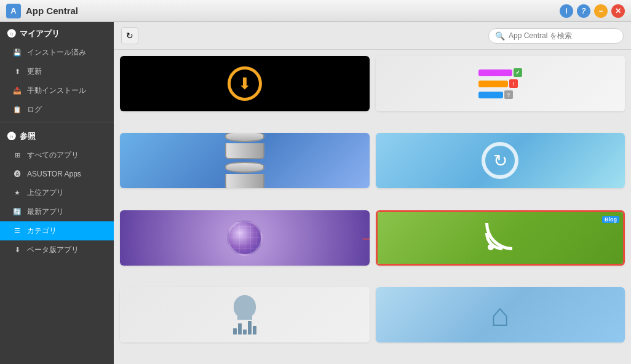 This screenshot has height=364, width=631. I want to click on titlebar-left: A App Central, so click(42, 11).